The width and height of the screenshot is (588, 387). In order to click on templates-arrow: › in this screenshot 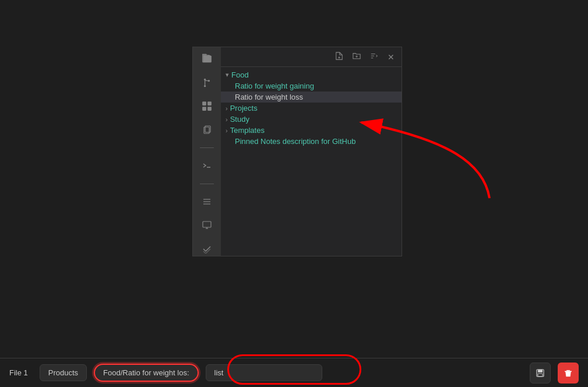, I will do `click(227, 131)`.